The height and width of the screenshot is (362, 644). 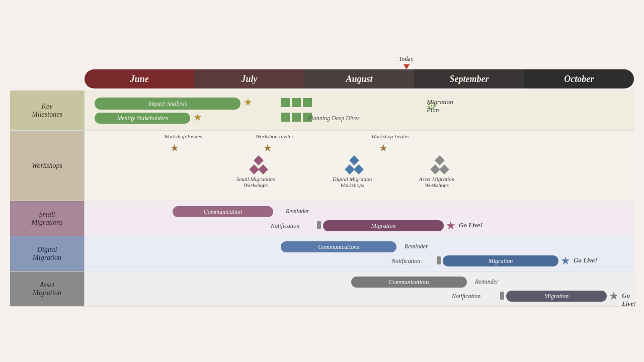 What do you see at coordinates (47, 111) in the screenshot?
I see `milestones-label: KeyMilestones` at bounding box center [47, 111].